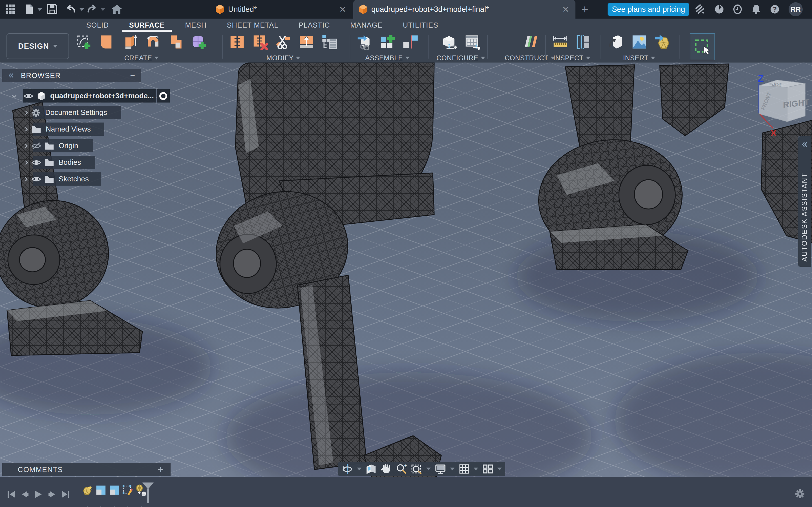 The image size is (812, 507). Describe the element at coordinates (77, 113) in the screenshot. I see `browser-row-document-settings: Document Settings` at that location.